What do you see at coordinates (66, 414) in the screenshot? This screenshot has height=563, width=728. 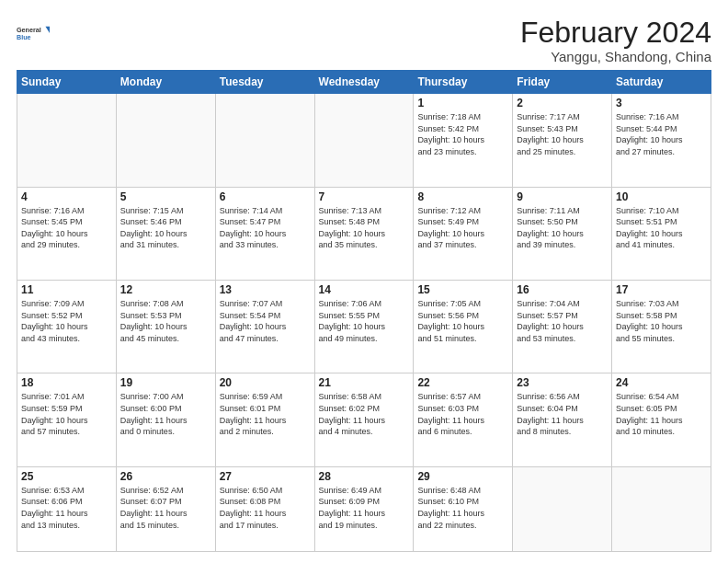 I see `day-info: Sunrise: 7:01 AMSunset: 5:59 PMDaylight:…` at bounding box center [66, 414].